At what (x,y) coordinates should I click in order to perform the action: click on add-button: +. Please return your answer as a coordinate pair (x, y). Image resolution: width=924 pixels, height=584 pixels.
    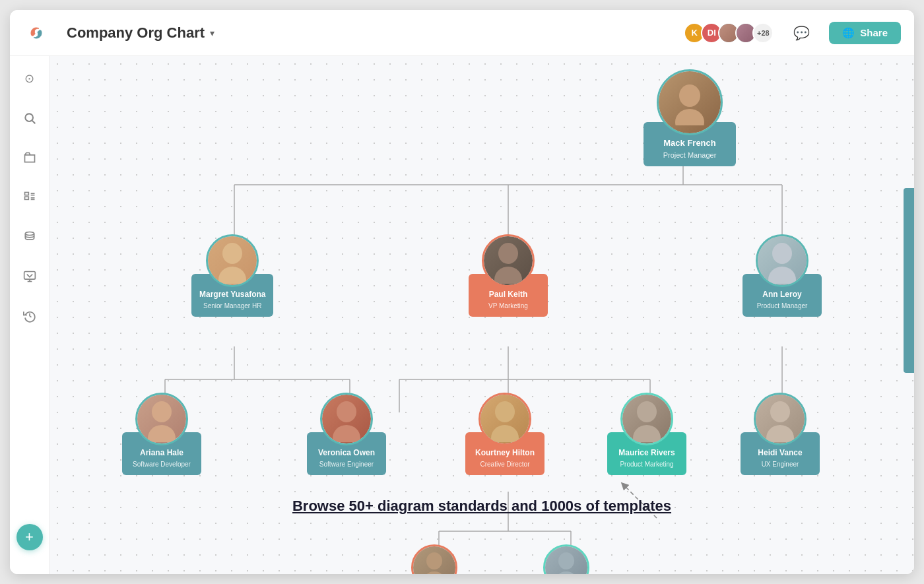
    Looking at the image, I should click on (30, 537).